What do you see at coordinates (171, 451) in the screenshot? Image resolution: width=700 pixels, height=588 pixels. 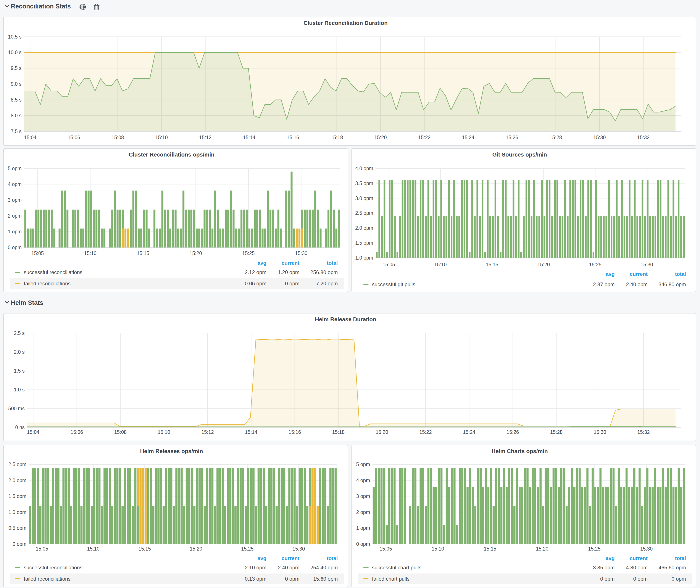 I see `svg-text: Helm Releases ops/min` at bounding box center [171, 451].